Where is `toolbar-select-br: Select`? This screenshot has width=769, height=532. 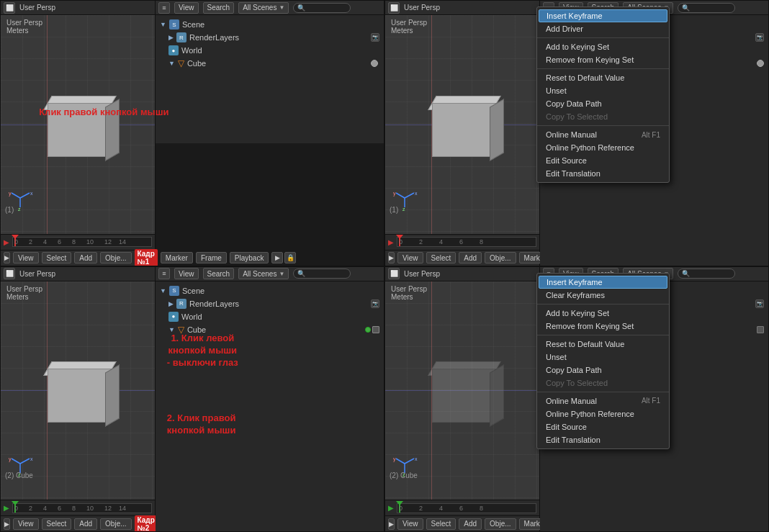
toolbar-select-br: Select is located at coordinates (441, 524).